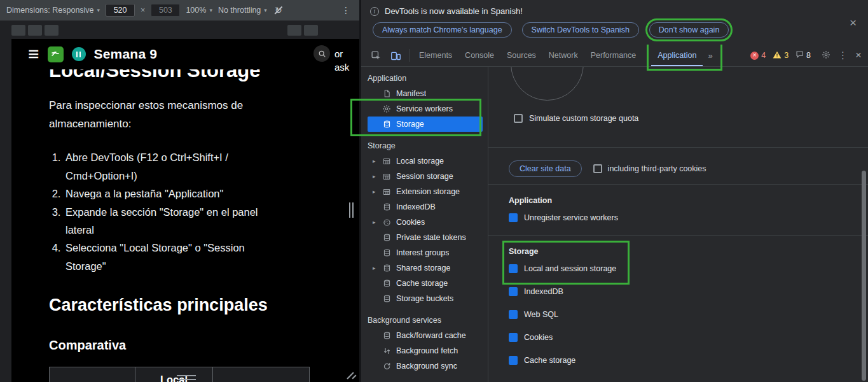 This screenshot has width=868, height=382. What do you see at coordinates (843, 55) in the screenshot?
I see `devtools-more-icon: ⋮` at bounding box center [843, 55].